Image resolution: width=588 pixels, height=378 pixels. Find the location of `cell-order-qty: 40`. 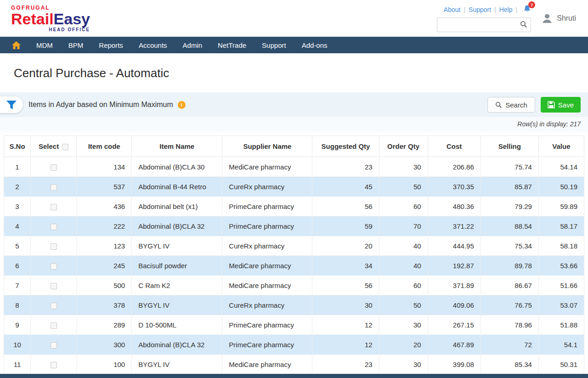

cell-order-qty: 40 is located at coordinates (403, 246).